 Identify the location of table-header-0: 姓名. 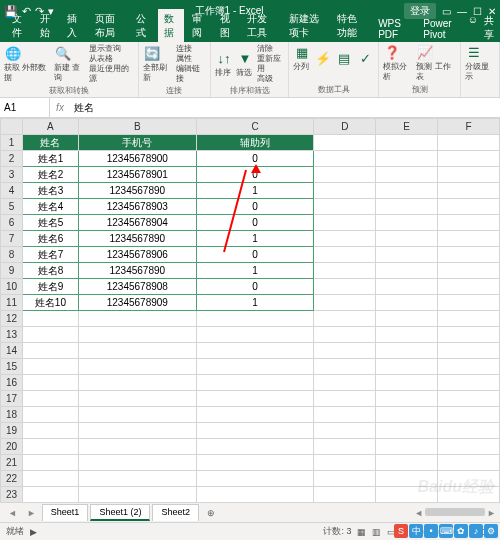
(50, 143).